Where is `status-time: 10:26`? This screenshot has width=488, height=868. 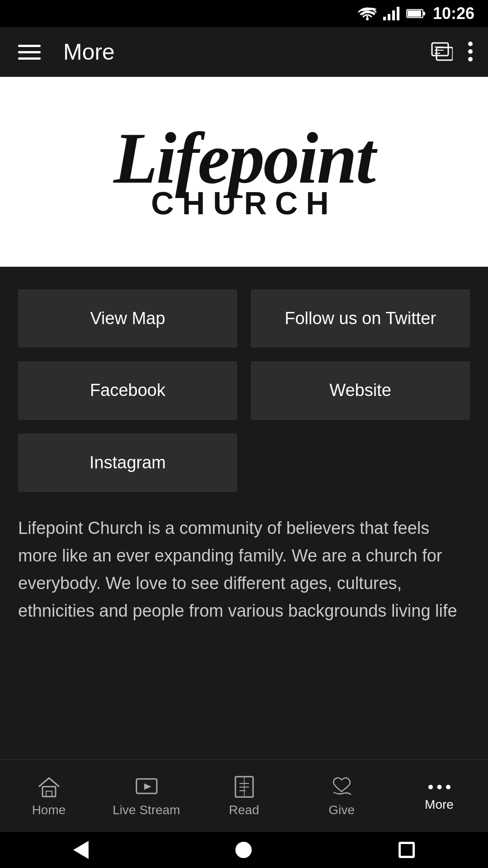
status-time: 10:26 is located at coordinates (454, 14).